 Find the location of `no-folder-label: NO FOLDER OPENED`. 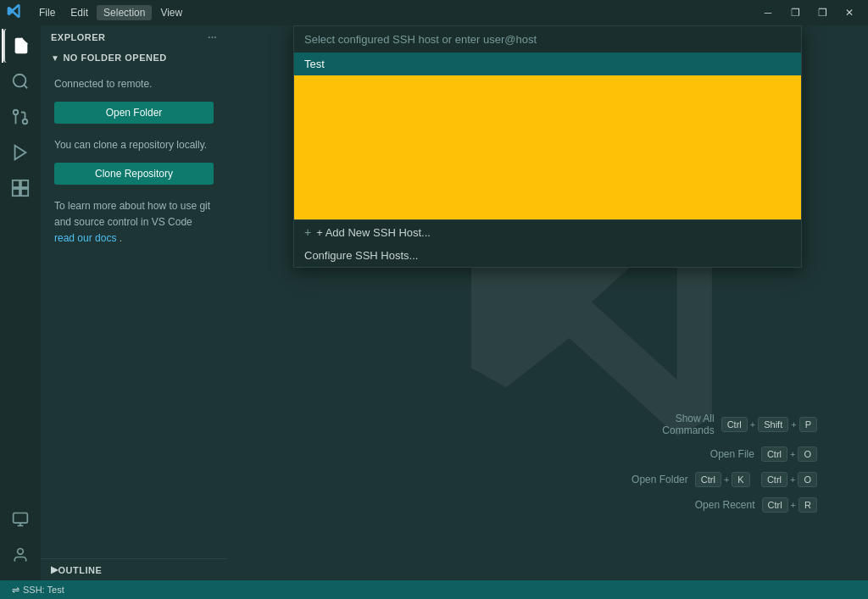

no-folder-label: NO FOLDER OPENED is located at coordinates (114, 58).